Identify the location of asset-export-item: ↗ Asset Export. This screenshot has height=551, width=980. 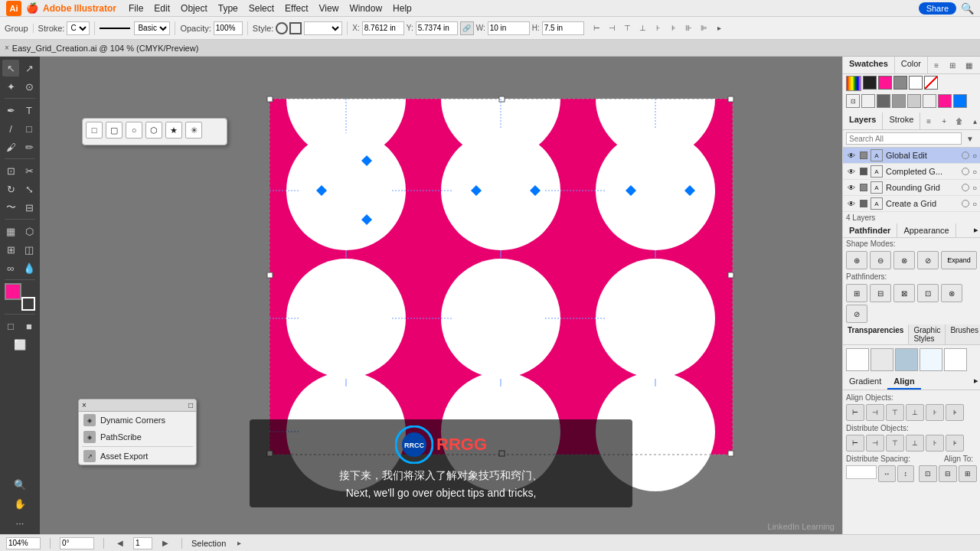
(138, 456).